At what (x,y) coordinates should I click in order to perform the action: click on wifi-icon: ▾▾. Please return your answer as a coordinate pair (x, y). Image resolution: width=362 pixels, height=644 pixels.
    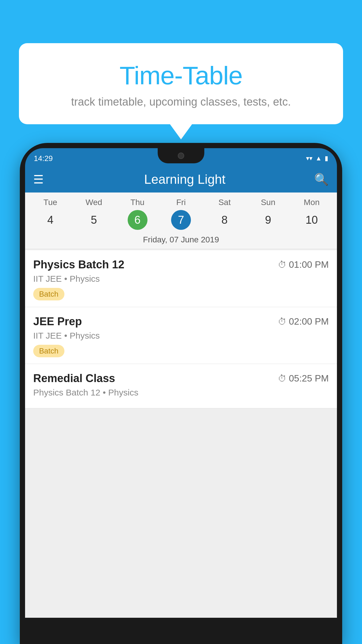
    Looking at the image, I should click on (309, 158).